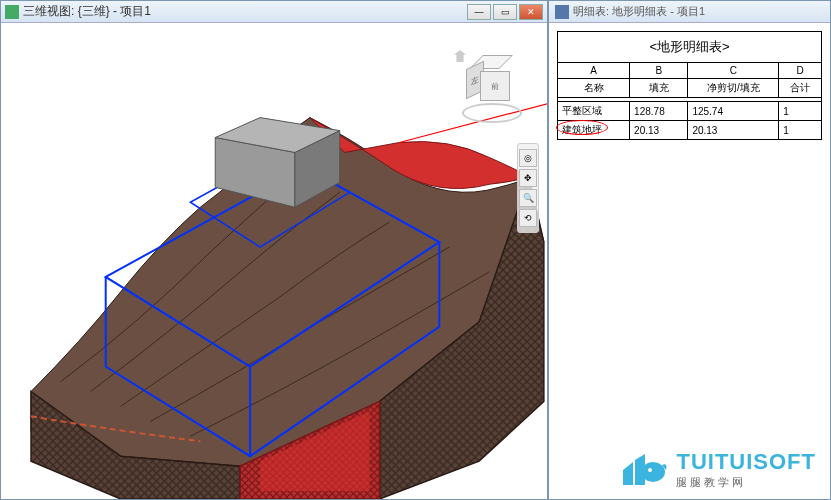  I want to click on close-button: ✕, so click(531, 12).